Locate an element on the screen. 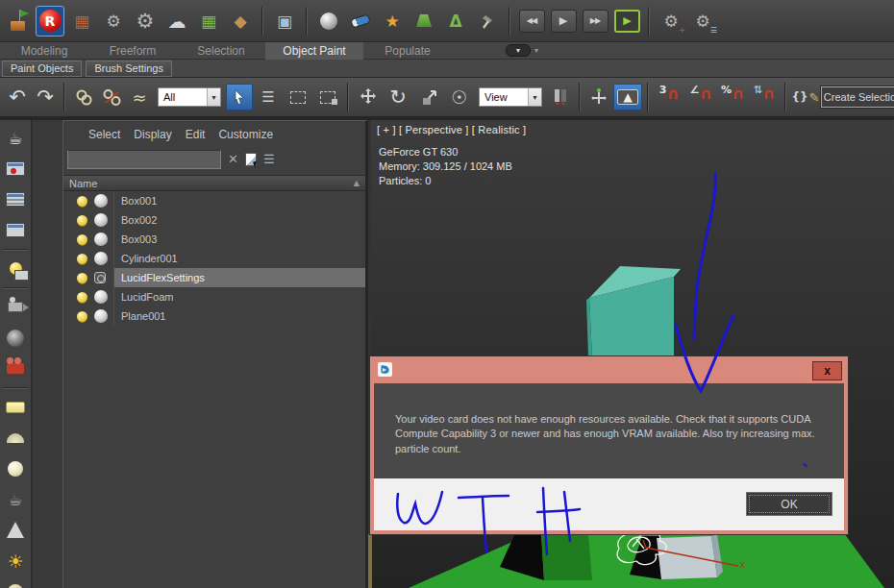 This screenshot has height=588, width=894. list-item-selected: LucidFlexSettings is located at coordinates (214, 278).